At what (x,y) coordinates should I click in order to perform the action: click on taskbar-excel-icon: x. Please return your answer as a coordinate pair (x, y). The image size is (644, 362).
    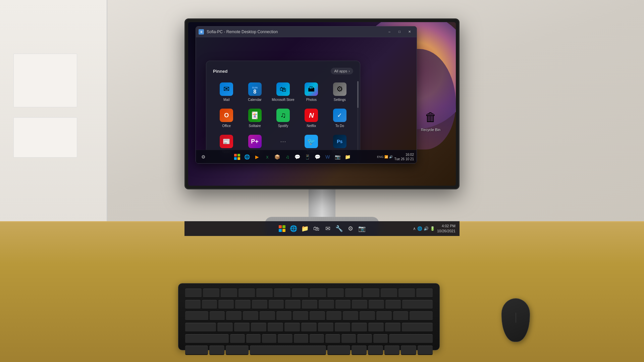
    Looking at the image, I should click on (267, 157).